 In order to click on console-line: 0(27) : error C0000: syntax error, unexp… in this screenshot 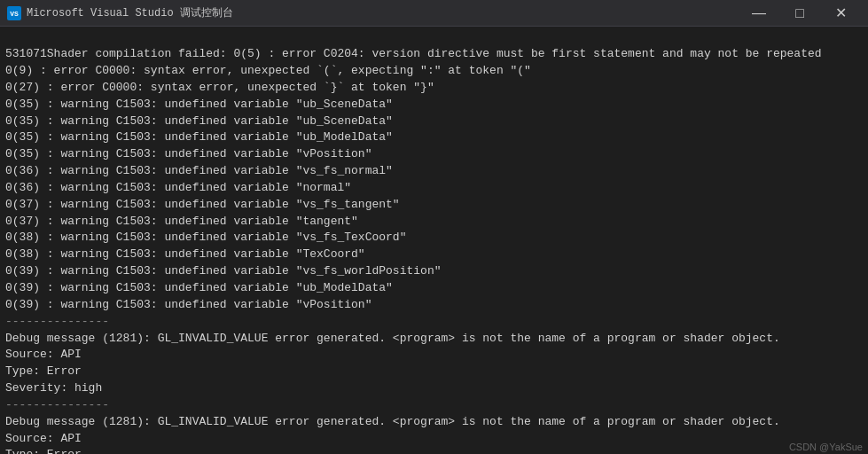, I will do `click(434, 89)`.